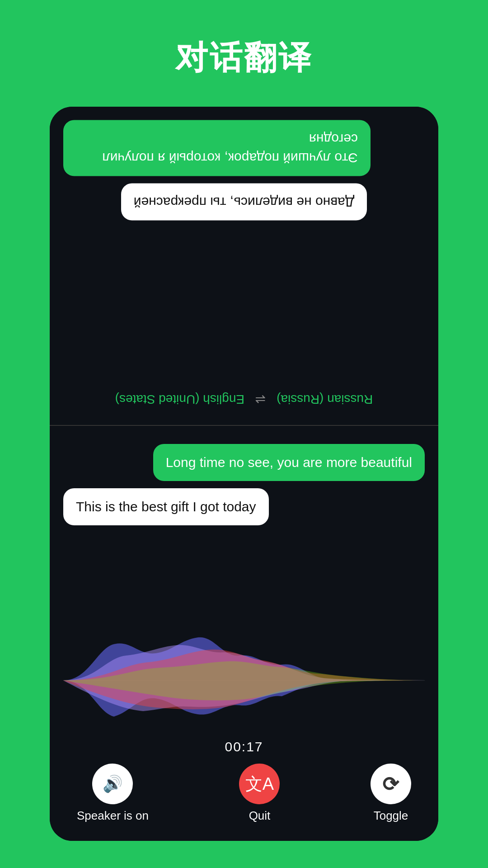  What do you see at coordinates (260, 816) in the screenshot?
I see `quit-label: Quit` at bounding box center [260, 816].